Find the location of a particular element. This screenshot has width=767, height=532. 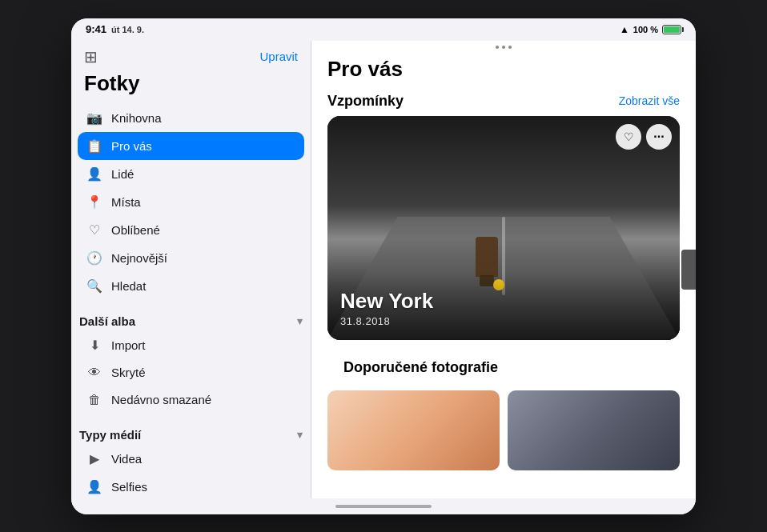

battery-fill is located at coordinates (672, 30).